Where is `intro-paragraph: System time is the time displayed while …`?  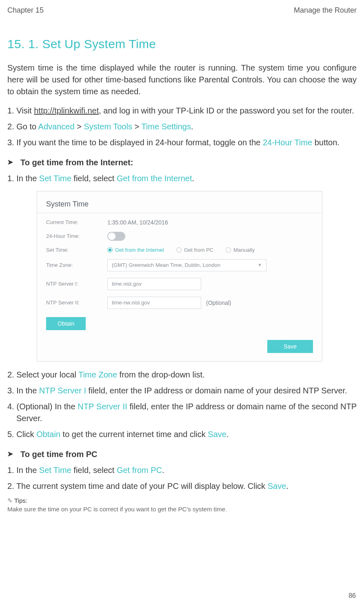
intro-paragraph: System time is the time displayed while … is located at coordinates (182, 80).